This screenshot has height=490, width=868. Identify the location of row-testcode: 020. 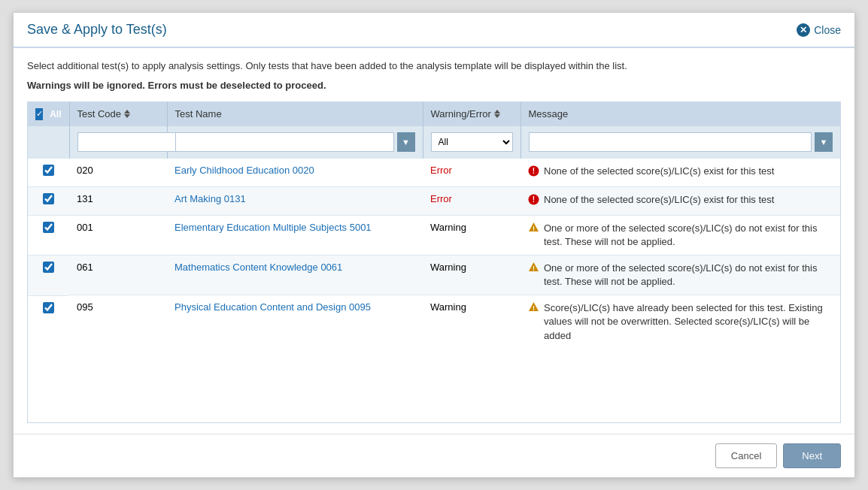
(118, 172).